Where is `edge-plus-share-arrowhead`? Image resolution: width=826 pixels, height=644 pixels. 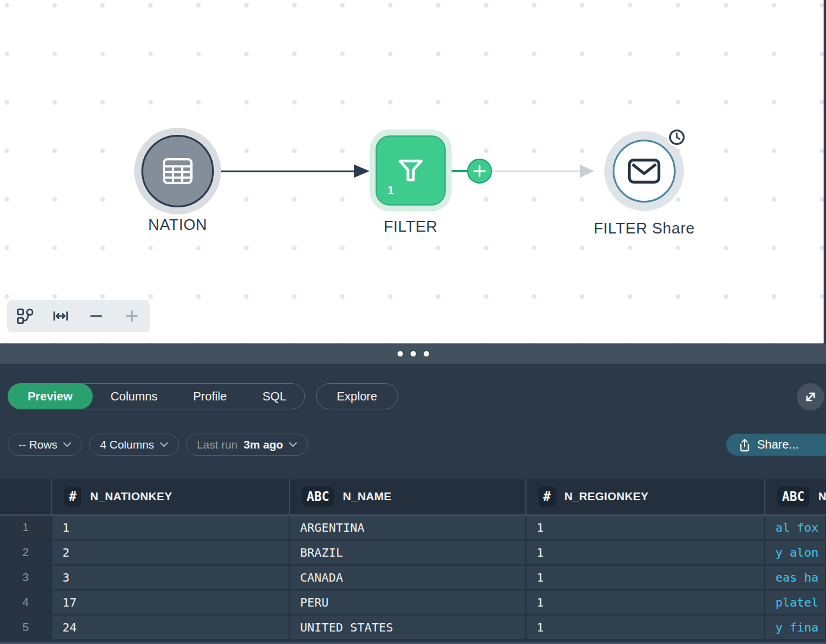 edge-plus-share-arrowhead is located at coordinates (587, 171).